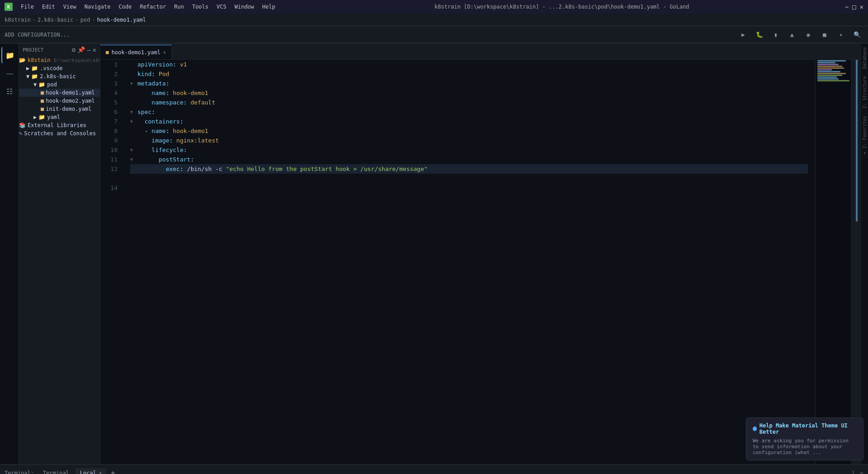  I want to click on tree-yaml-folder: ▶ 📁 yaml, so click(60, 117).